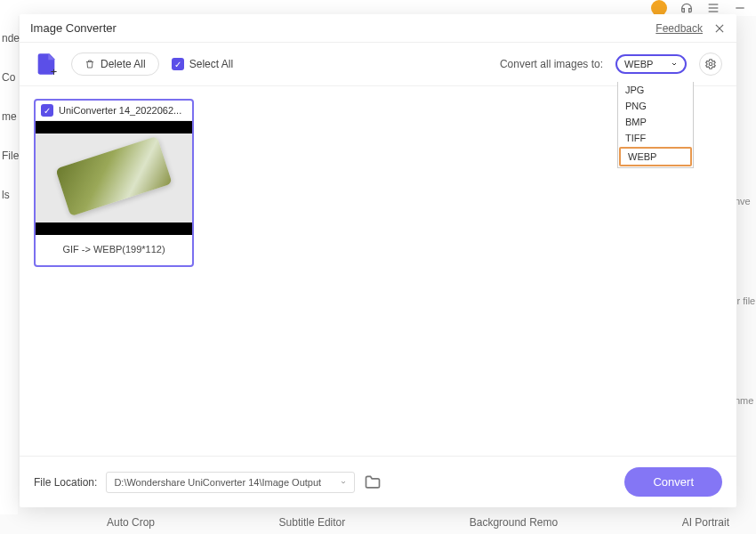 This screenshot has height=534, width=756. Describe the element at coordinates (114, 110) in the screenshot. I see `card-header: ✓ UniConverter 14_2022062...` at that location.